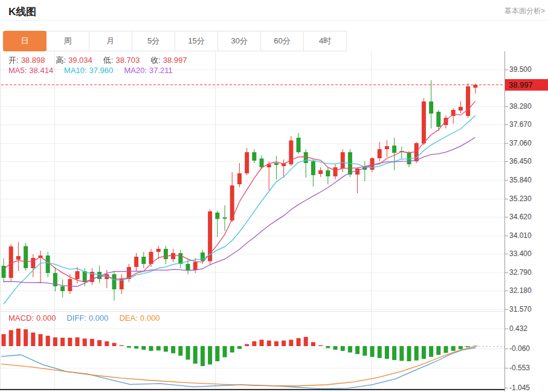  What do you see at coordinates (140, 318) in the screenshot?
I see `macd-row-item-2: DEA:0.000` at bounding box center [140, 318].